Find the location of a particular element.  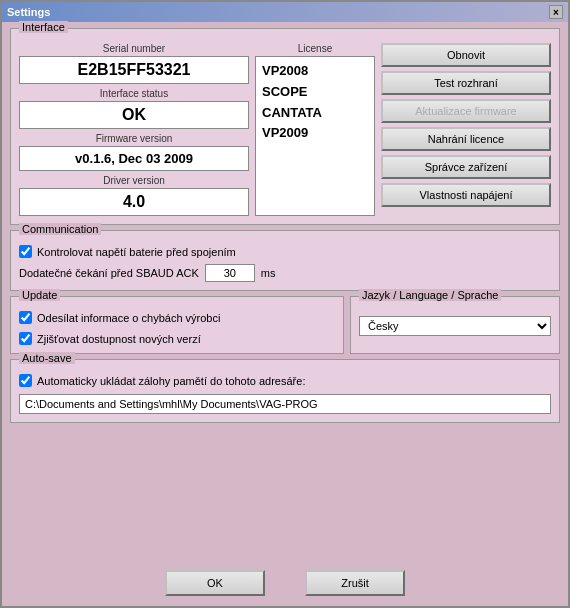

title-bar: Settings × is located at coordinates (285, 12).